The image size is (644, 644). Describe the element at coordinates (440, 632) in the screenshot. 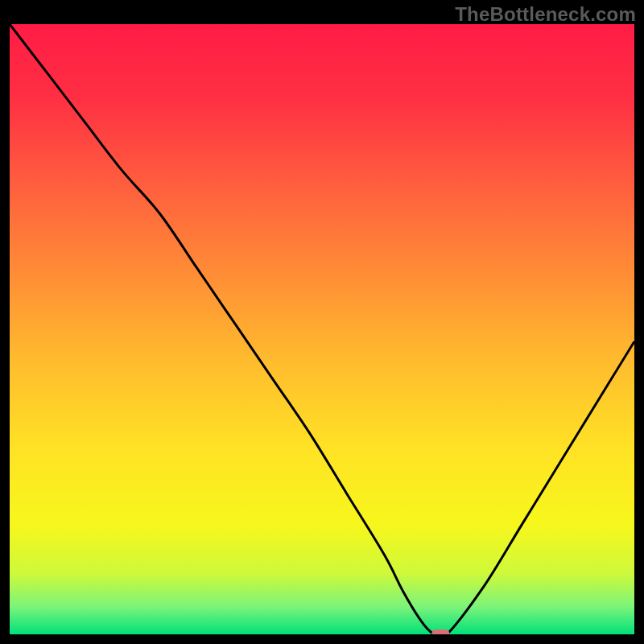

I see `optimal-marker` at that location.